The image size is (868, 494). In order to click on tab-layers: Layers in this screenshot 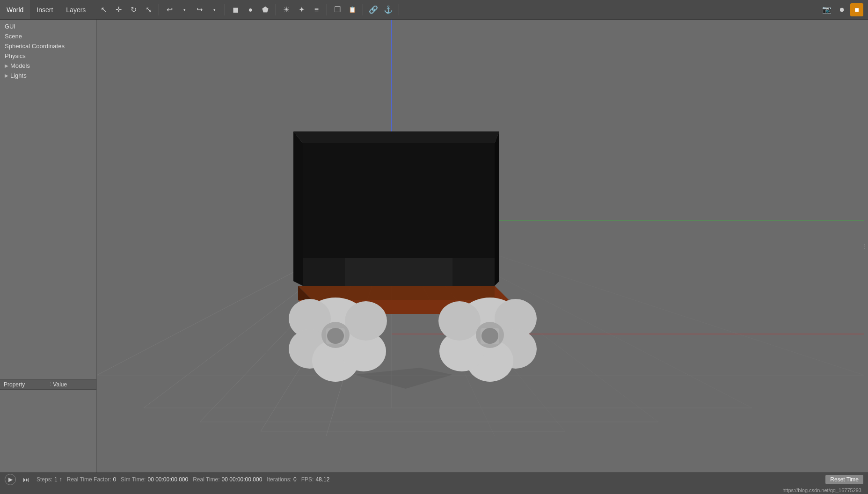, I will do `click(76, 9)`.